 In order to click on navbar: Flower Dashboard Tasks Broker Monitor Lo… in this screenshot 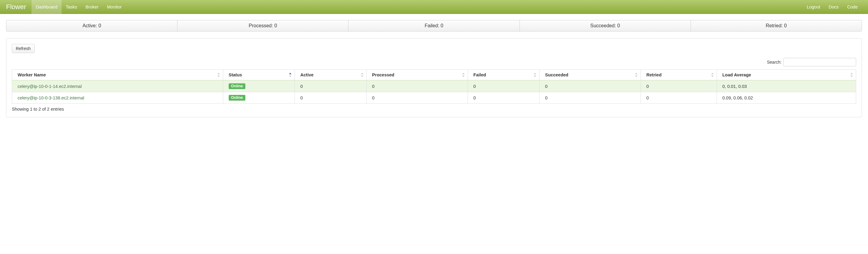, I will do `click(434, 7)`.